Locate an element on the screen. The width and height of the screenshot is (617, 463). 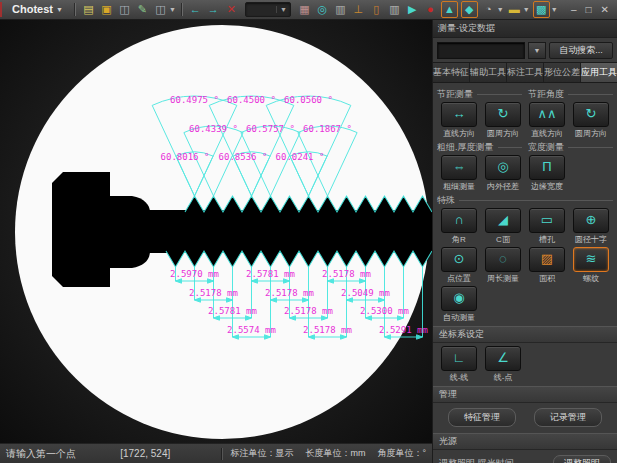
group-title-pitch-measure: 节距测量 is located at coordinates (480, 94).